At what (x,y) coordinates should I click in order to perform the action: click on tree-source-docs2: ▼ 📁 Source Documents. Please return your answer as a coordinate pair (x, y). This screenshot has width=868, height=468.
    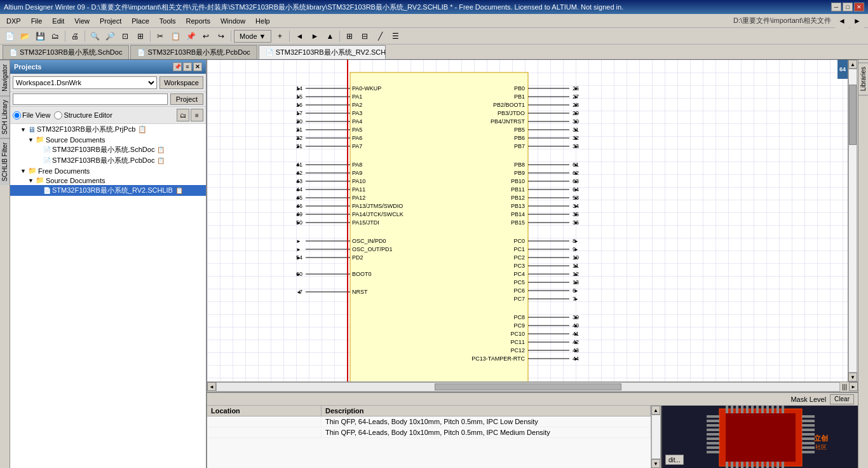
    Looking at the image, I should click on (108, 181).